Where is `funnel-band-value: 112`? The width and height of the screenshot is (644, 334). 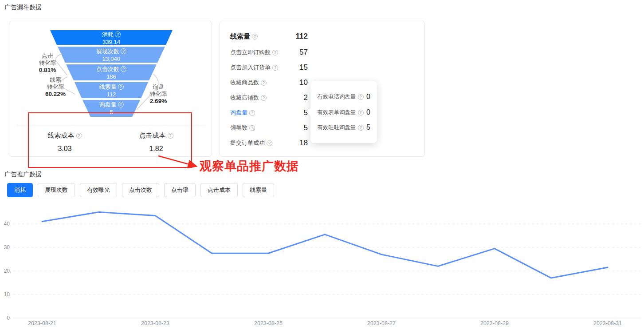 funnel-band-value: 112 is located at coordinates (111, 94).